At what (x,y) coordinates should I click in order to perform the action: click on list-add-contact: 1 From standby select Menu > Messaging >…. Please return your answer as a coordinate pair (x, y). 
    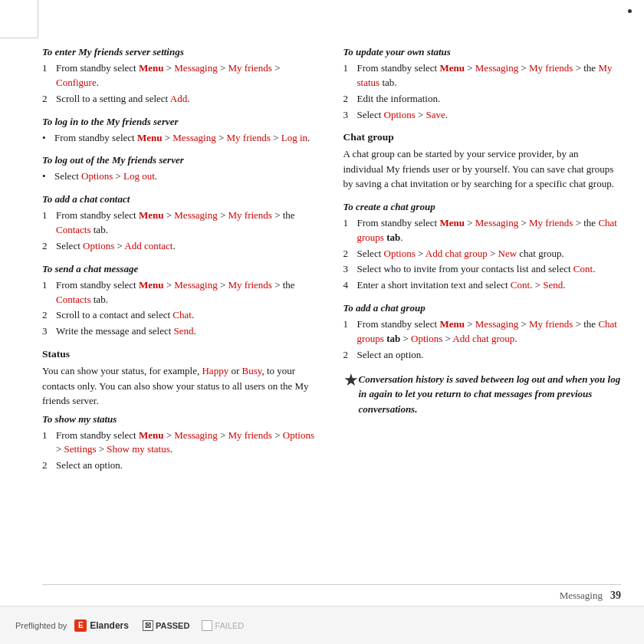
    Looking at the image, I should click on (181, 232).